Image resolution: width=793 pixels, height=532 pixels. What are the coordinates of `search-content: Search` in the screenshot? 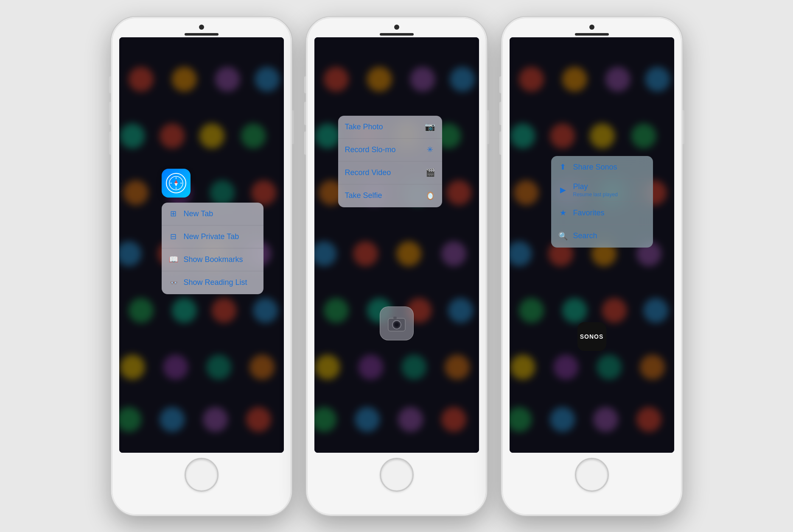 It's located at (586, 236).